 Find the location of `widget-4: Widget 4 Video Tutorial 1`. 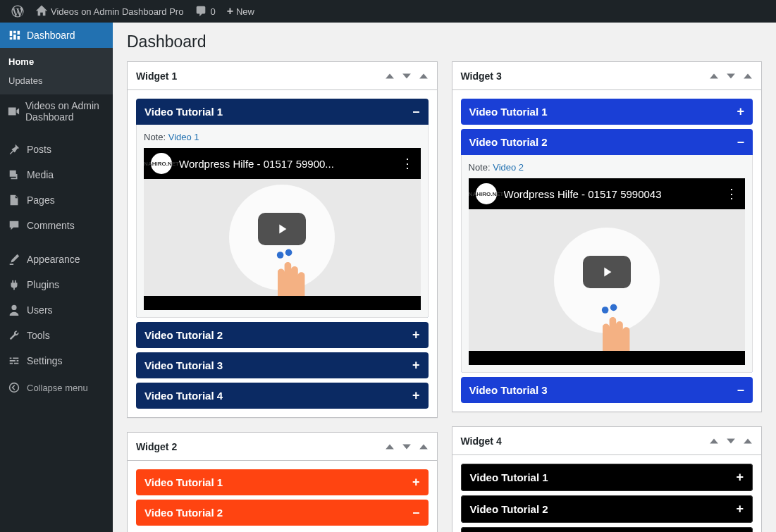

widget-4: Widget 4 Video Tutorial 1 is located at coordinates (608, 479).